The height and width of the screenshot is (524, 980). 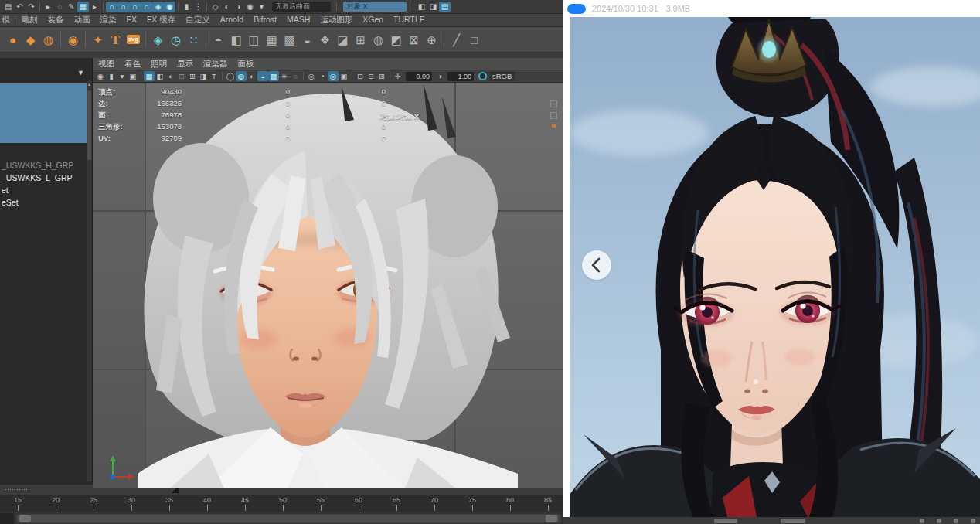 I want to click on shelf-tab-自定义: 自定义, so click(x=198, y=20).